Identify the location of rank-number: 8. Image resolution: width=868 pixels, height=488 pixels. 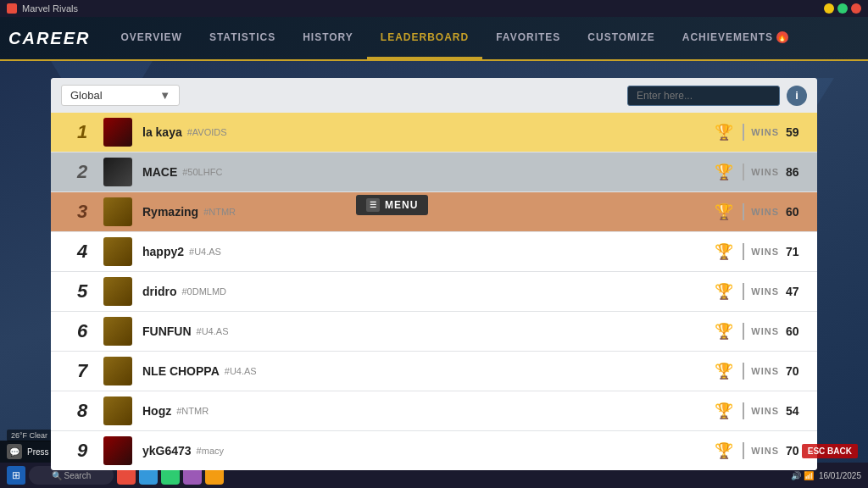
(82, 411).